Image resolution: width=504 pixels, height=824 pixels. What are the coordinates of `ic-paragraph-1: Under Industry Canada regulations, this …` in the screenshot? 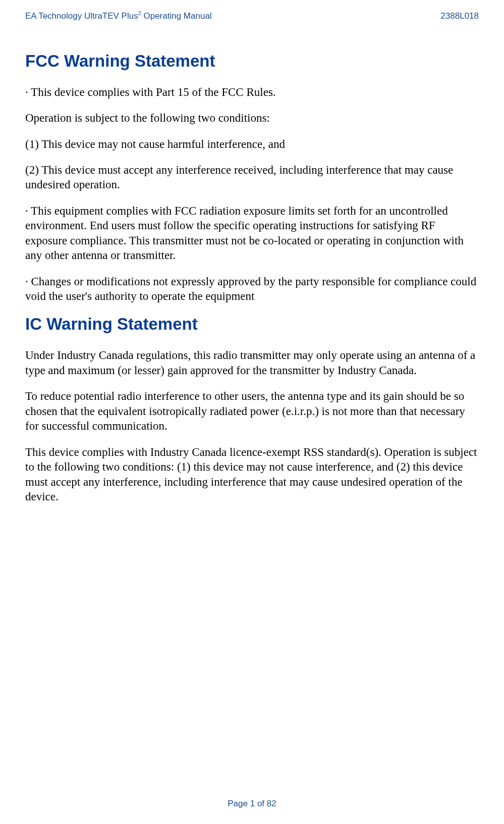 It's located at (252, 363).